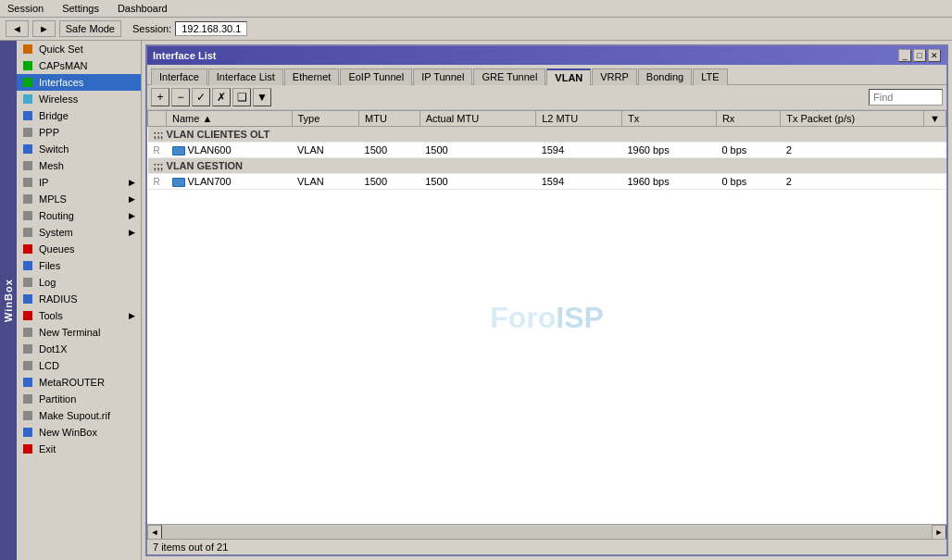 Image resolution: width=952 pixels, height=560 pixels. What do you see at coordinates (79, 432) in the screenshot?
I see `sidebar-item-new-winbox: New WinBox` at bounding box center [79, 432].